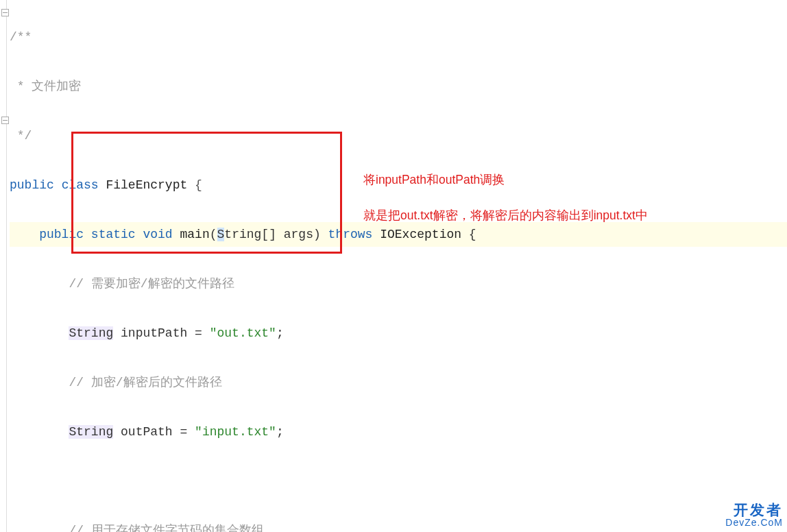  I want to click on comment: /**, so click(21, 37).